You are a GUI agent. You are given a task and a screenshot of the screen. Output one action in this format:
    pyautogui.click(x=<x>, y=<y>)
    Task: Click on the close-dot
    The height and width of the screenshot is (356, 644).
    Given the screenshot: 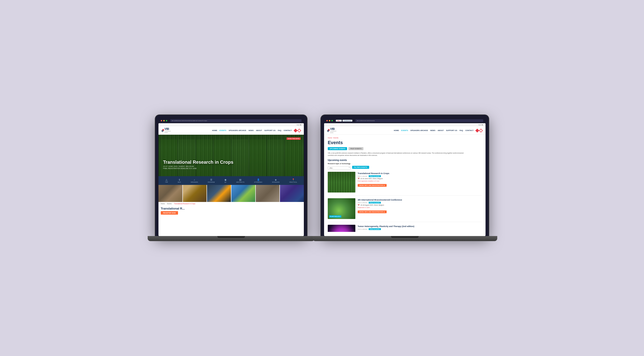 What is the action you would take?
    pyautogui.click(x=162, y=121)
    